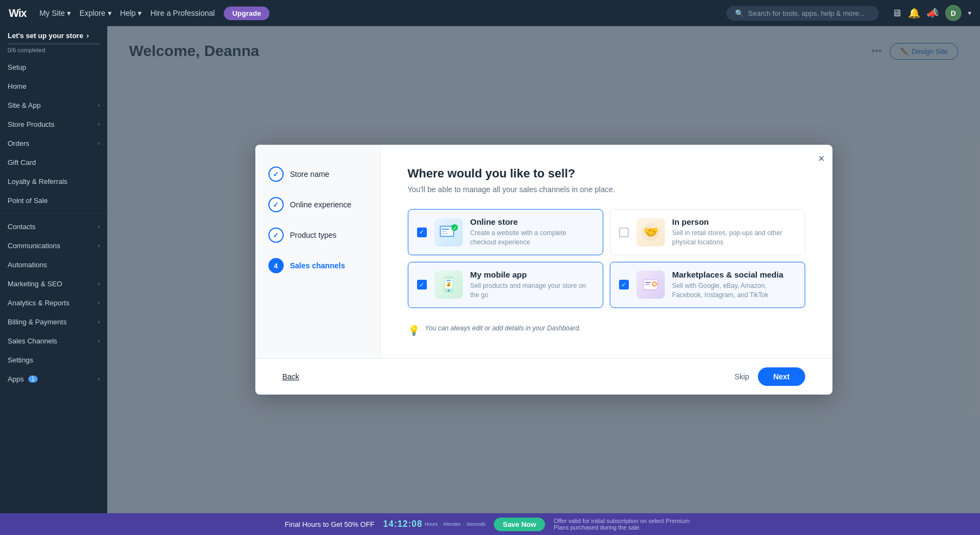 This screenshot has width=980, height=535. I want to click on upgrade-button: Upgrade, so click(247, 13).